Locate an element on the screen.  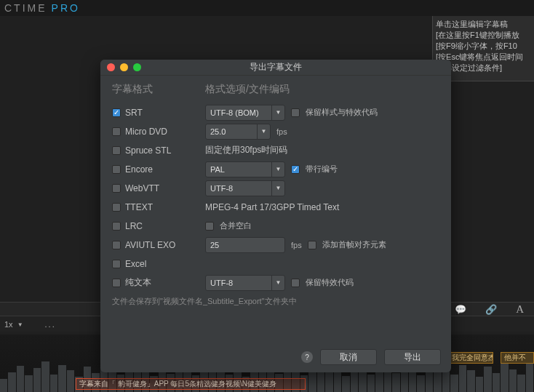
srt-keep-style-checkbox is located at coordinates (295, 113).